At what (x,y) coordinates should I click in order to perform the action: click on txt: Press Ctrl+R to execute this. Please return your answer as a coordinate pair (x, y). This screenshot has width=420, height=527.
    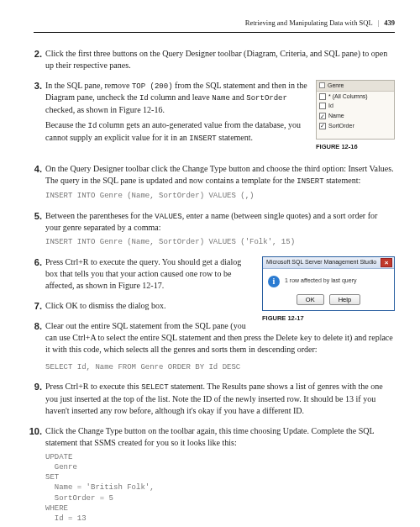
    Looking at the image, I should click on (93, 387).